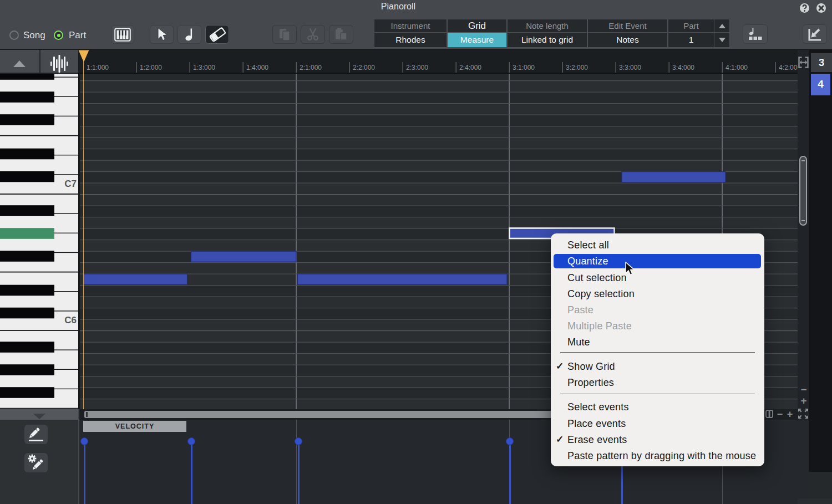 The height and width of the screenshot is (504, 832). What do you see at coordinates (204, 68) in the screenshot?
I see `svg-text: 1:3:000` at bounding box center [204, 68].